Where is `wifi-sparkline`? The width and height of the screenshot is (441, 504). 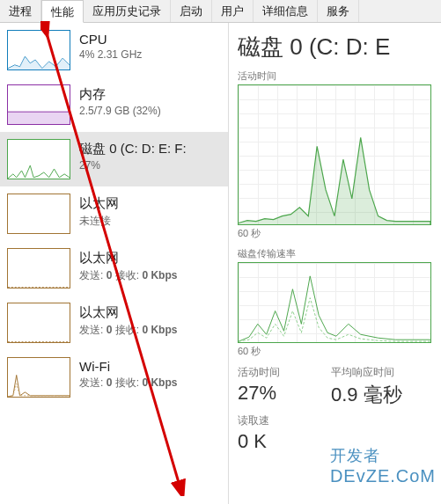 wifi-sparkline is located at coordinates (39, 377).